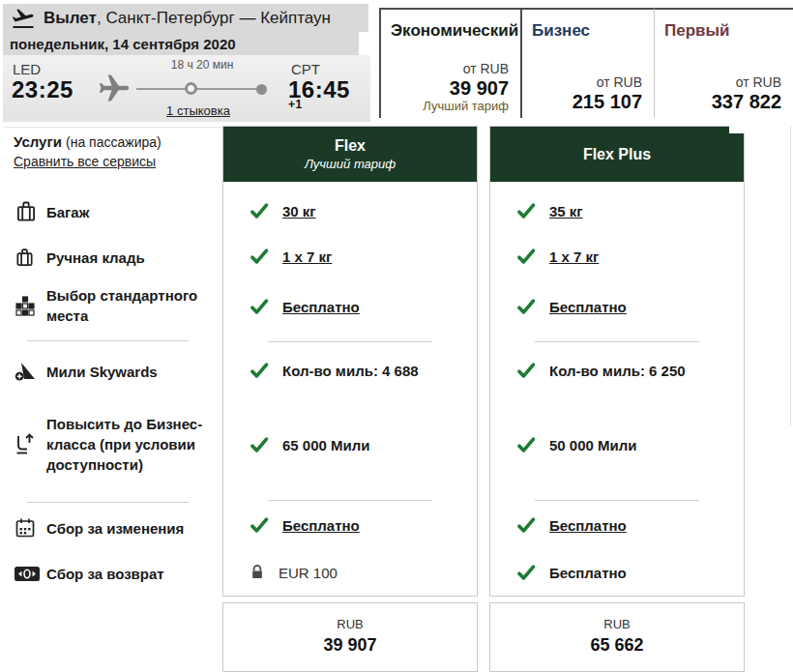  Describe the element at coordinates (451, 63) in the screenshot. I see `tab-economy: Экономический от RUB 39 907 Лучший тариф` at that location.